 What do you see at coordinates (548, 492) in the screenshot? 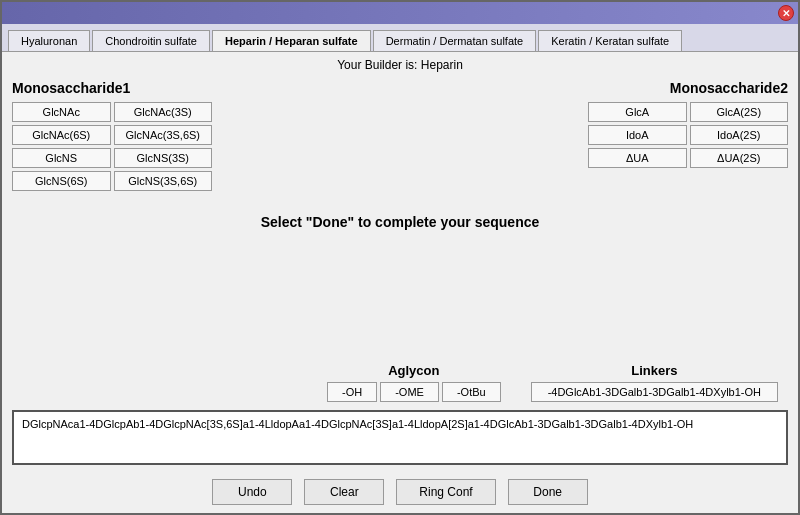
I see `done-button: Done` at bounding box center [548, 492].